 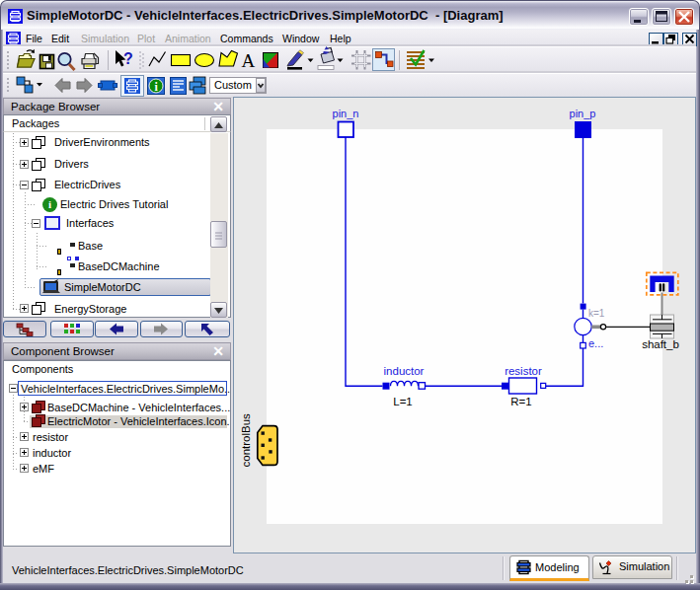 What do you see at coordinates (523, 371) in the screenshot?
I see `svg-text: resistor` at bounding box center [523, 371].